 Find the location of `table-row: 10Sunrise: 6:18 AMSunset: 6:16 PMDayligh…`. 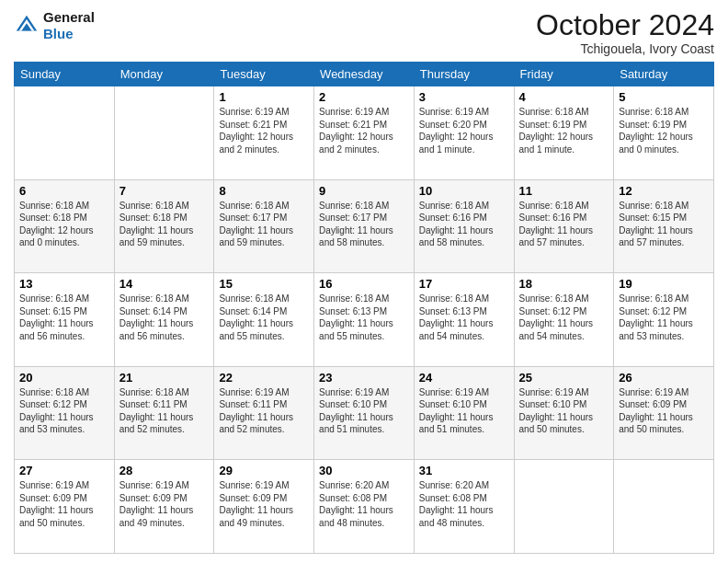

table-row: 10Sunrise: 6:18 AMSunset: 6:16 PMDayligh… is located at coordinates (463, 226).